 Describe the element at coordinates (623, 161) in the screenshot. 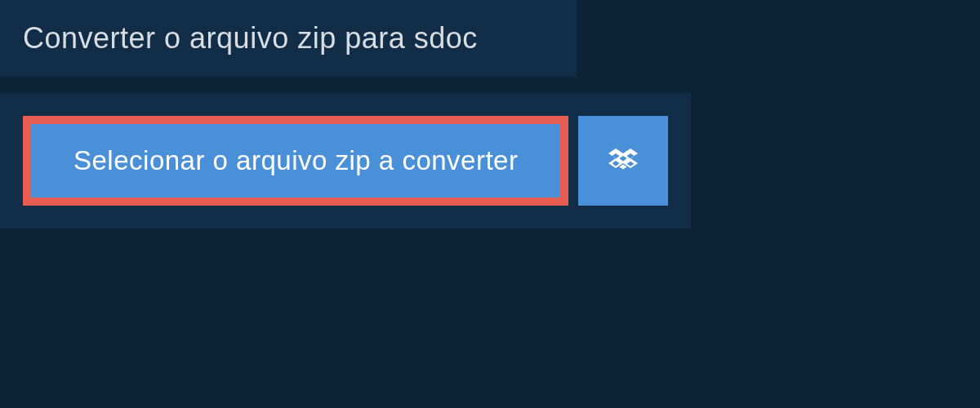

I see `dropbox-icon` at that location.